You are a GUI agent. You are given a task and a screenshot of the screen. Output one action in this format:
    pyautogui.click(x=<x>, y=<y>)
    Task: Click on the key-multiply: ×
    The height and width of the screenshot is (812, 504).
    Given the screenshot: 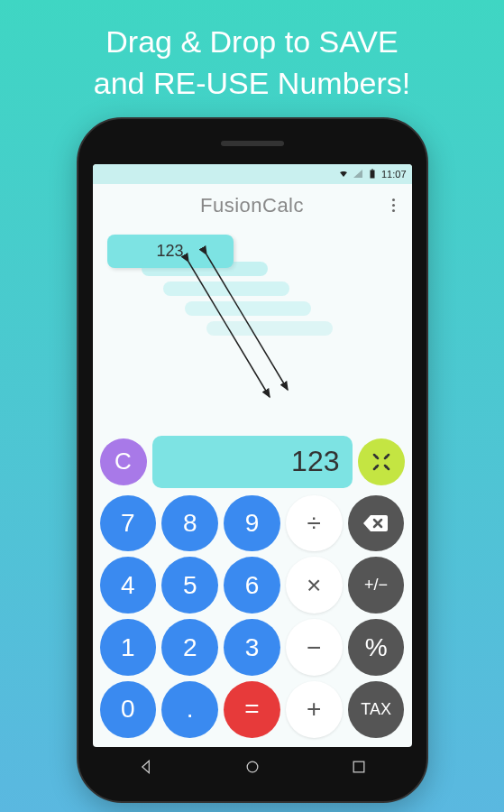 What is the action you would take?
    pyautogui.click(x=314, y=585)
    